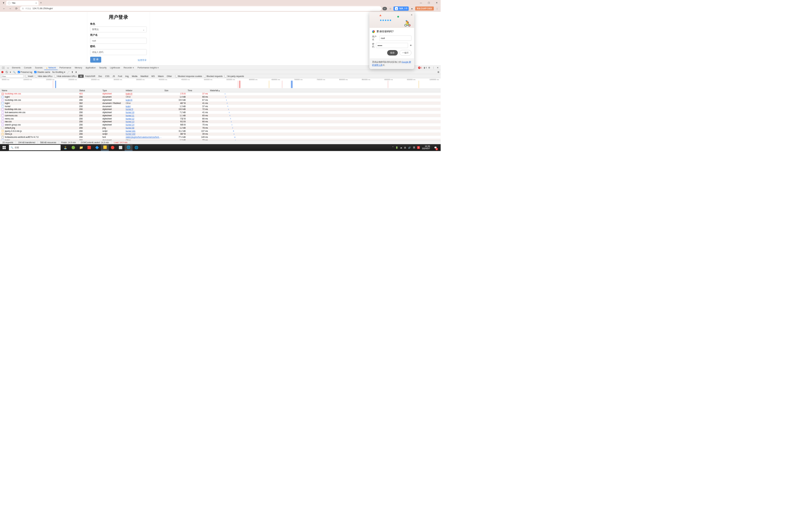 The height and width of the screenshot is (507, 812). I want to click on filter-type-font: Font, so click(120, 76).